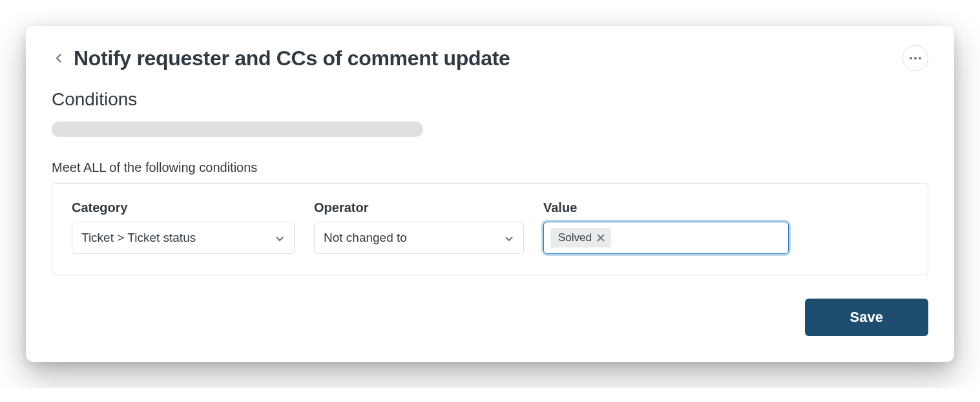 The width and height of the screenshot is (980, 402). Describe the element at coordinates (490, 100) in the screenshot. I see `conditions-section-title: Conditions` at that location.